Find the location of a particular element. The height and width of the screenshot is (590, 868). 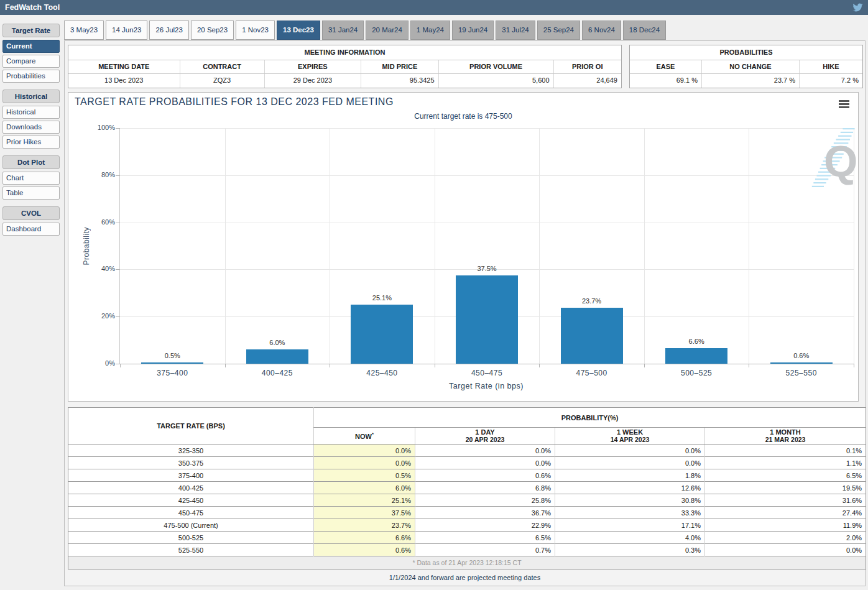

probability-row-525-550: 525-5500.6%0.7%0.3%0.0% is located at coordinates (468, 550).